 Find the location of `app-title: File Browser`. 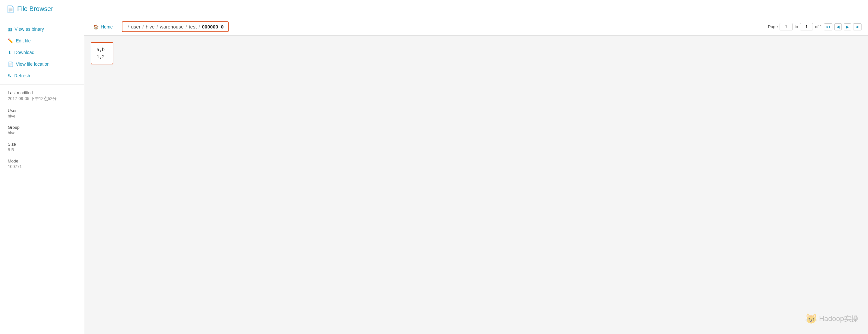

app-title: File Browser is located at coordinates (35, 9).